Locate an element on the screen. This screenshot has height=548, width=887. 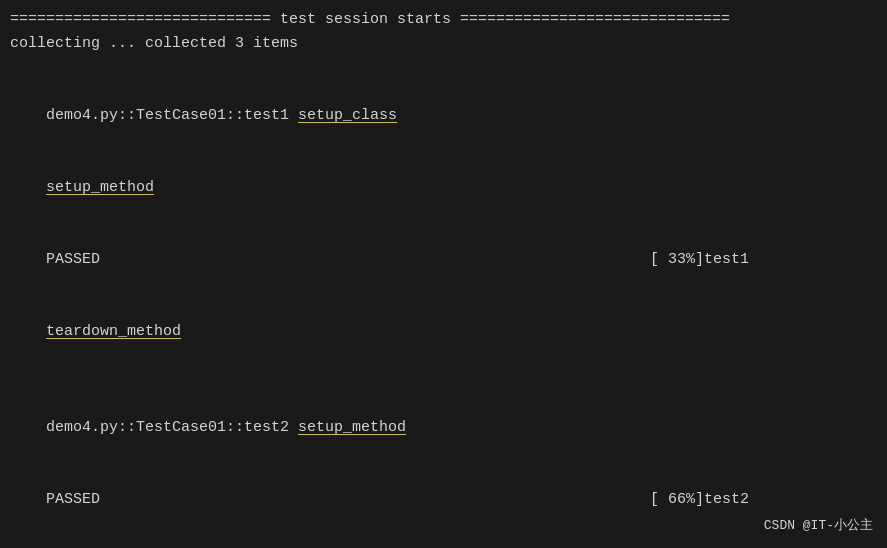
test1-setup-method-line: setup_method is located at coordinates (444, 188).